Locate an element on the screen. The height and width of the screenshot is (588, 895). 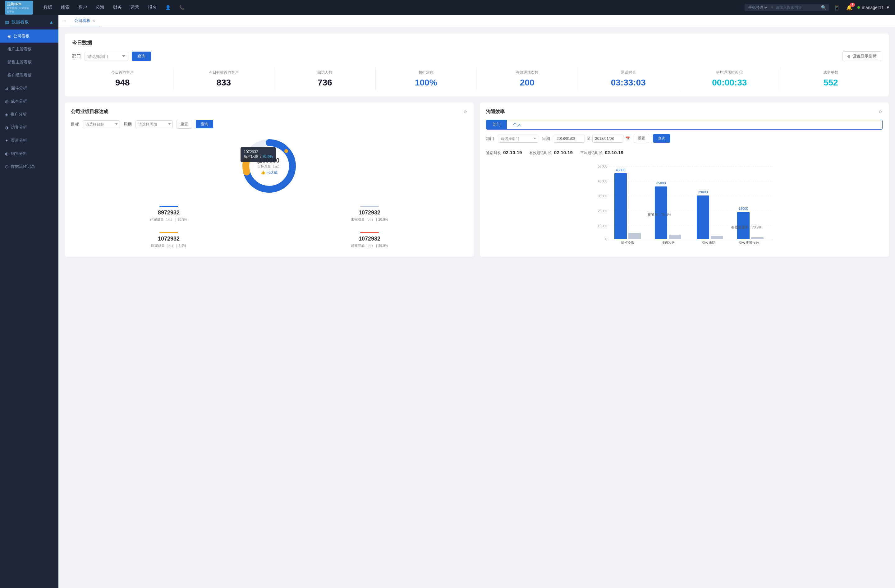
settings-display-button: ⊕ 设置显示指标 is located at coordinates (862, 56).